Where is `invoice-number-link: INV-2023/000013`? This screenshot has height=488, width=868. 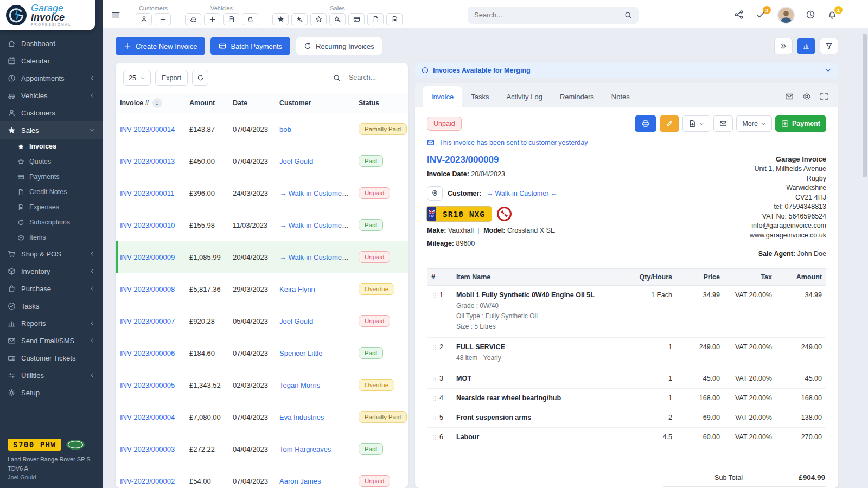 invoice-number-link: INV-2023/000013 is located at coordinates (148, 162).